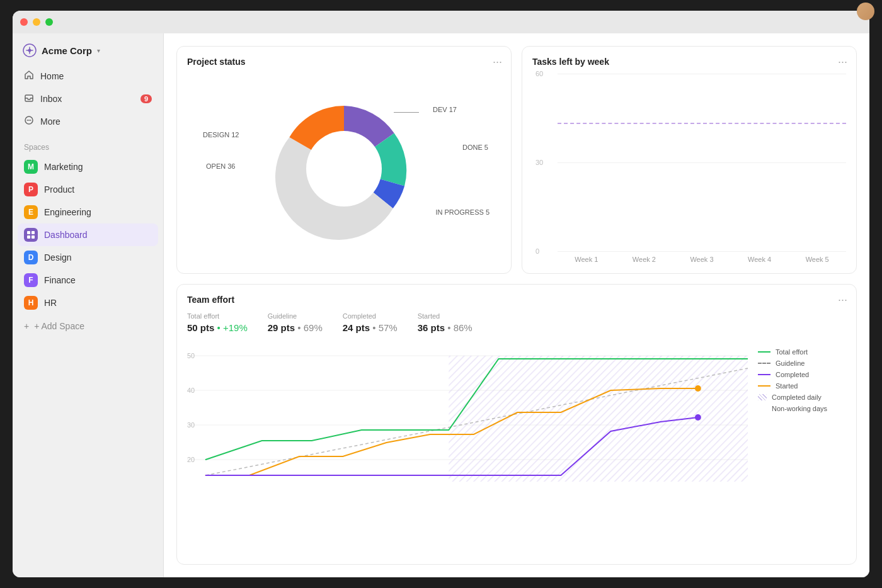 This screenshot has height=588, width=882. I want to click on effort-stats: Total effort 50 pts • +19% Guideline 29 …, so click(517, 322).